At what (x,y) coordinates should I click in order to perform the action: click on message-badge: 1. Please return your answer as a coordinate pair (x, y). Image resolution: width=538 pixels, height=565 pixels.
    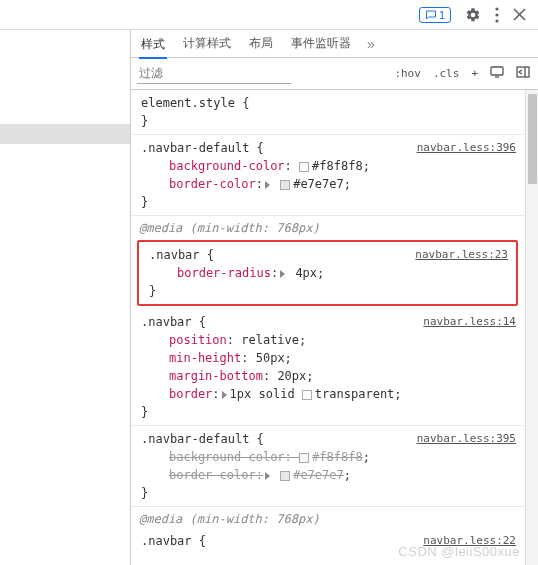
    Looking at the image, I should click on (435, 15).